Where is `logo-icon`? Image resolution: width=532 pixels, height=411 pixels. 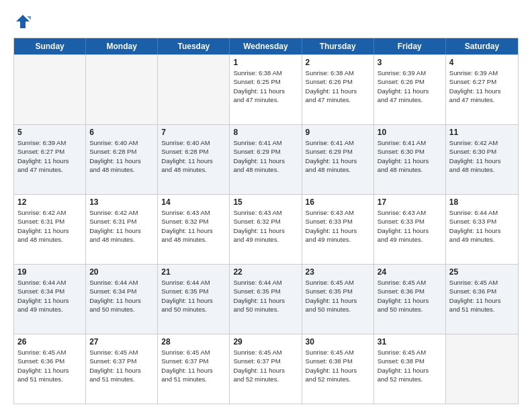
logo-icon is located at coordinates (23, 21).